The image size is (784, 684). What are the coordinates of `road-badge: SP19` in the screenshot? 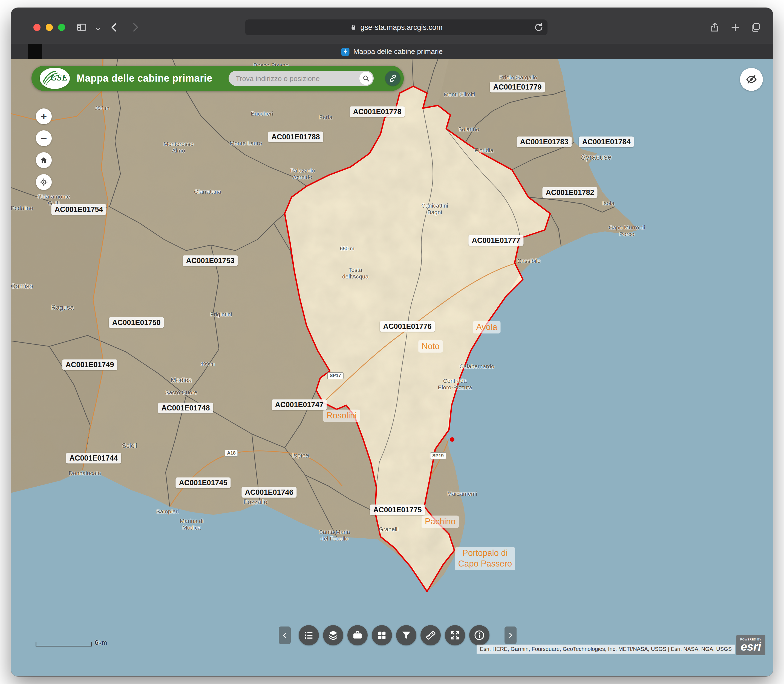 It's located at (438, 456).